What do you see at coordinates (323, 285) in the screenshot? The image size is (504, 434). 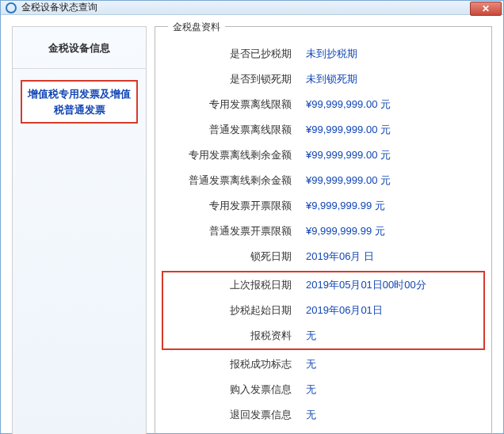 I see `info-row: 上次报税日期 2019年05月01日00时00分` at bounding box center [323, 285].